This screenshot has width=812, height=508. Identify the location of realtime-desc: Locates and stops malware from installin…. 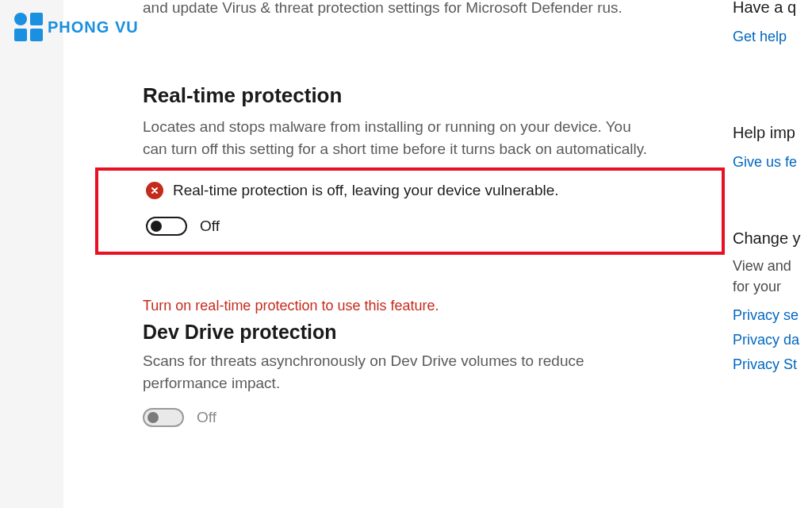
(396, 138).